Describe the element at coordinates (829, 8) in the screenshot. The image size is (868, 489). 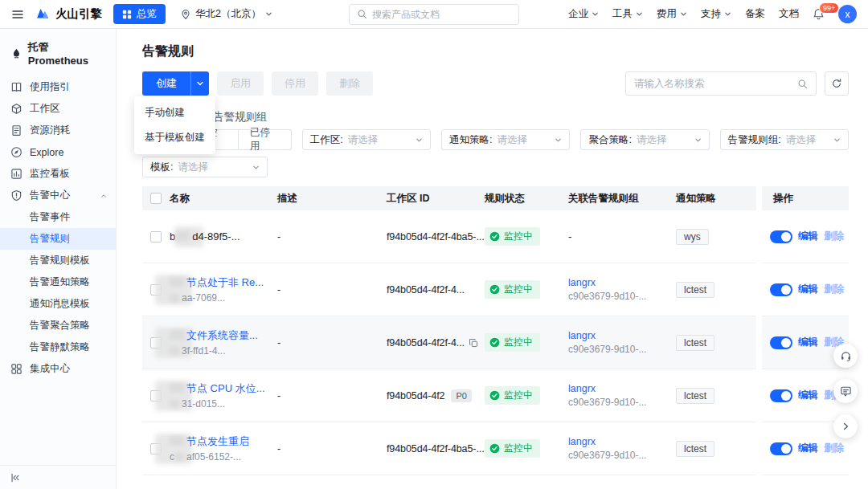
I see `notification-badge: 99+` at that location.